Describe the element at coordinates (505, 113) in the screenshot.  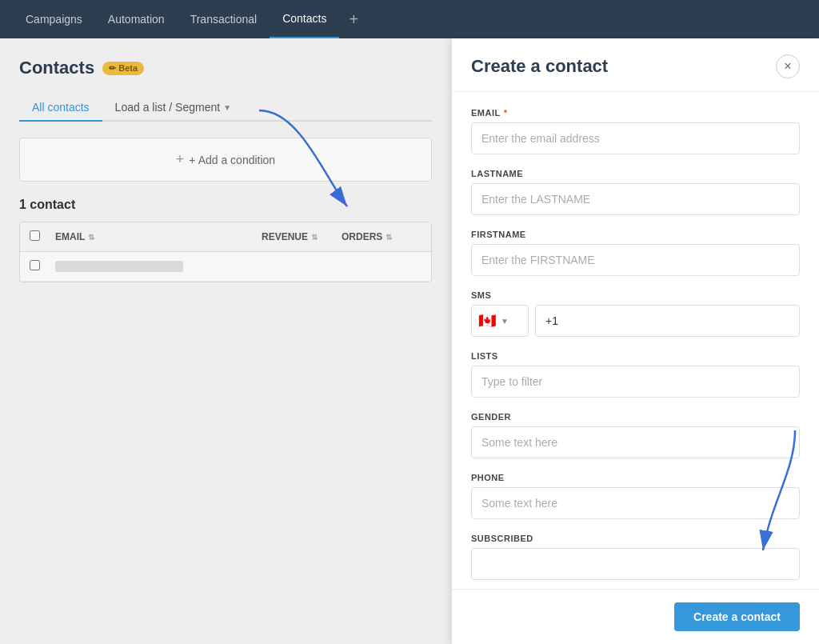
I see `required-star-email: *` at that location.